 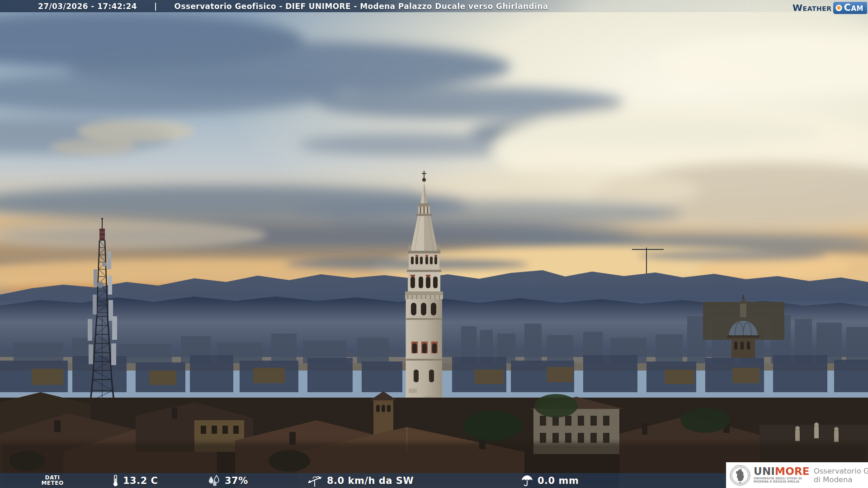 What do you see at coordinates (214, 481) in the screenshot?
I see `humidity-icon` at bounding box center [214, 481].